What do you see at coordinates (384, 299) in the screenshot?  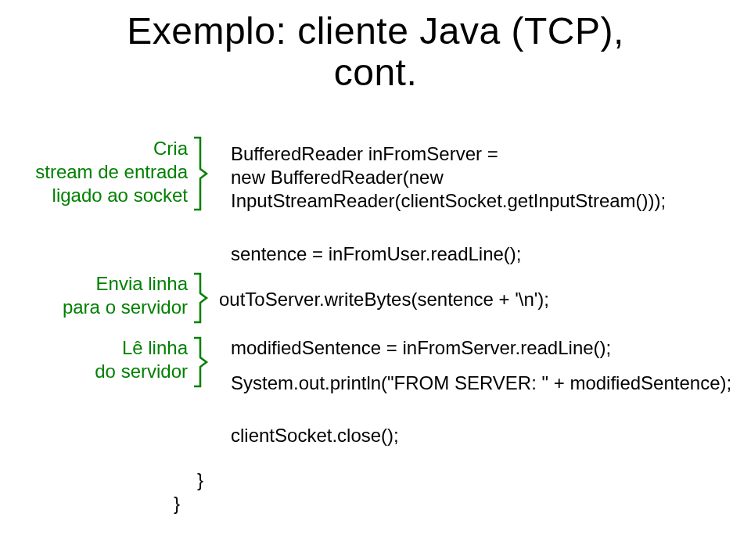 I see `code-c5: outToServer.writeBytes(sentence + '\n');` at bounding box center [384, 299].